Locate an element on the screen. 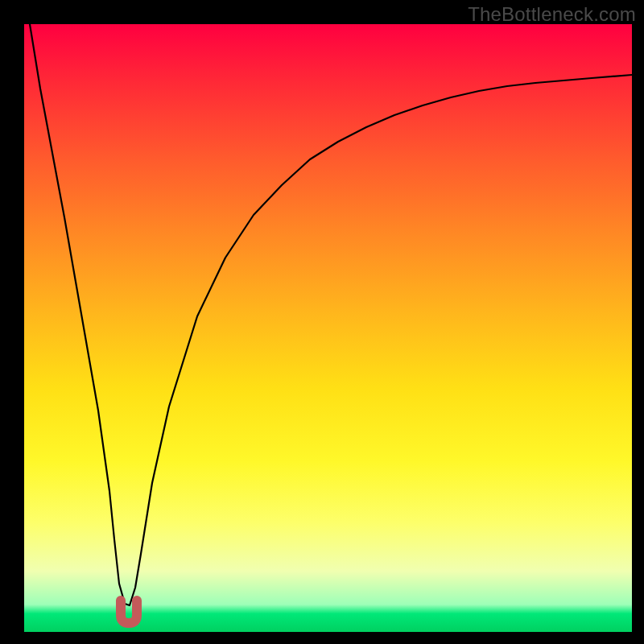 The height and width of the screenshot is (644, 644). watermark-text: TheBottleneck.com is located at coordinates (552, 14).